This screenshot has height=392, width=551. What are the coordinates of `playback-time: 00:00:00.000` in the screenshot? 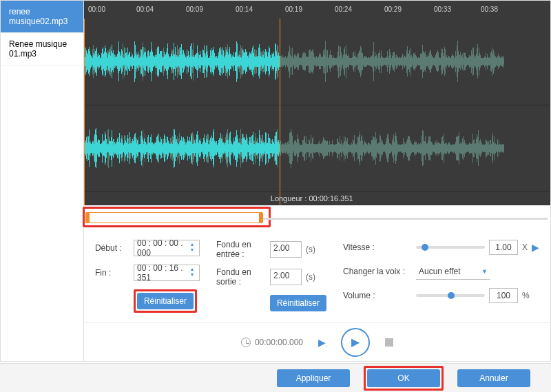 It's located at (279, 342).